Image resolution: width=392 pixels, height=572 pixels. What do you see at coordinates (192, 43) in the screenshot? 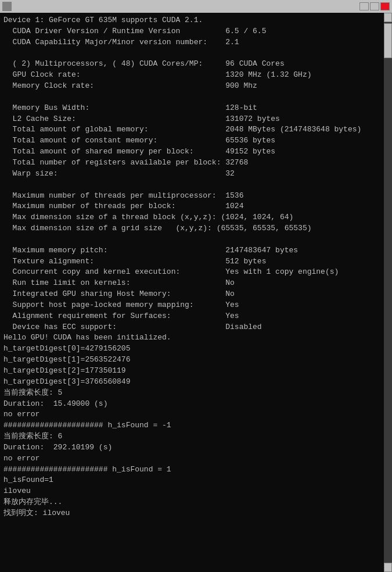
I see `console-line: CUDA Capability Major/Minor version numb…` at bounding box center [192, 43].